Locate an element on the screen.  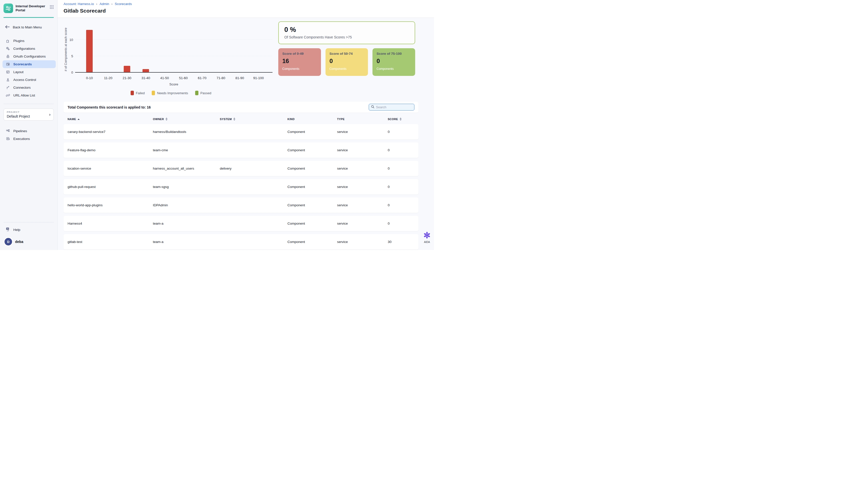
column-header-score: SCORE is located at coordinates (401, 119).